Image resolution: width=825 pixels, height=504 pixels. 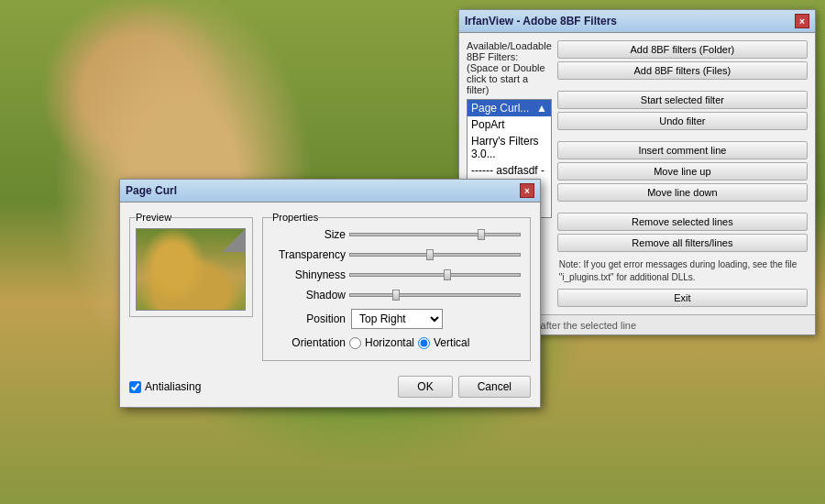 I want to click on start-filter-button: Start selected filter, so click(x=682, y=100).